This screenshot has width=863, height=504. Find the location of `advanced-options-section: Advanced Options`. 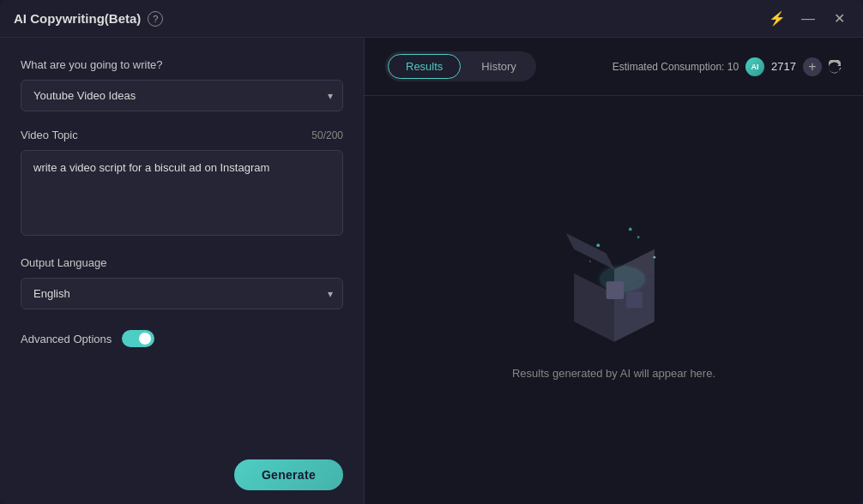

advanced-options-section: Advanced Options is located at coordinates (182, 337).